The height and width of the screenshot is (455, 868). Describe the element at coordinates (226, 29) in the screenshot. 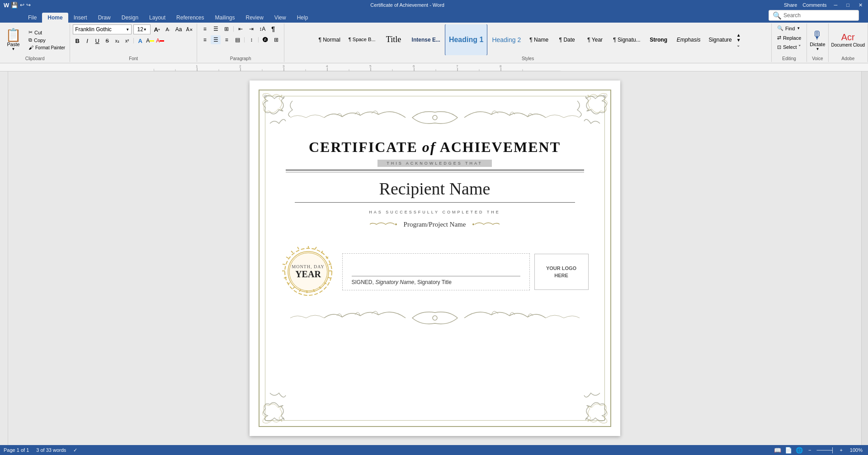

I see `multilevel-button: ⊞` at that location.